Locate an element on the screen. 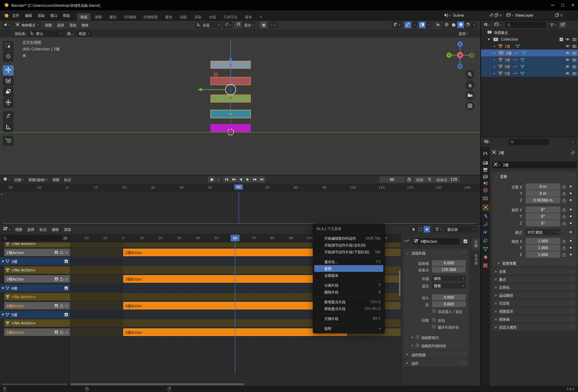  shading-wireframe-button is located at coordinates (447, 25).